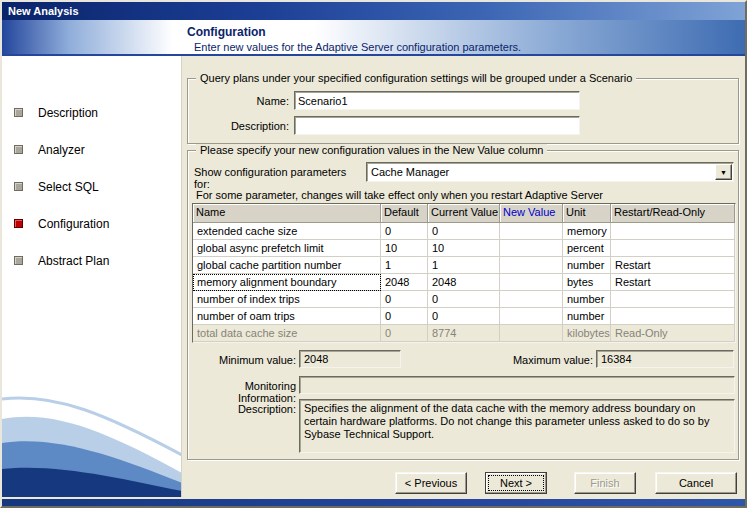 The image size is (747, 508). What do you see at coordinates (665, 359) in the screenshot?
I see `maximum-value-field: 16384` at bounding box center [665, 359].